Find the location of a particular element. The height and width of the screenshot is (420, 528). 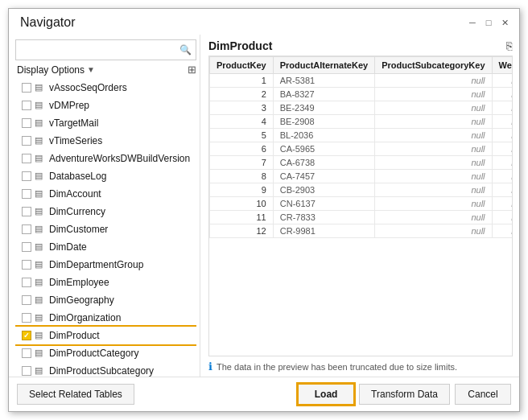

checkbox-dimorganization is located at coordinates (27, 318).